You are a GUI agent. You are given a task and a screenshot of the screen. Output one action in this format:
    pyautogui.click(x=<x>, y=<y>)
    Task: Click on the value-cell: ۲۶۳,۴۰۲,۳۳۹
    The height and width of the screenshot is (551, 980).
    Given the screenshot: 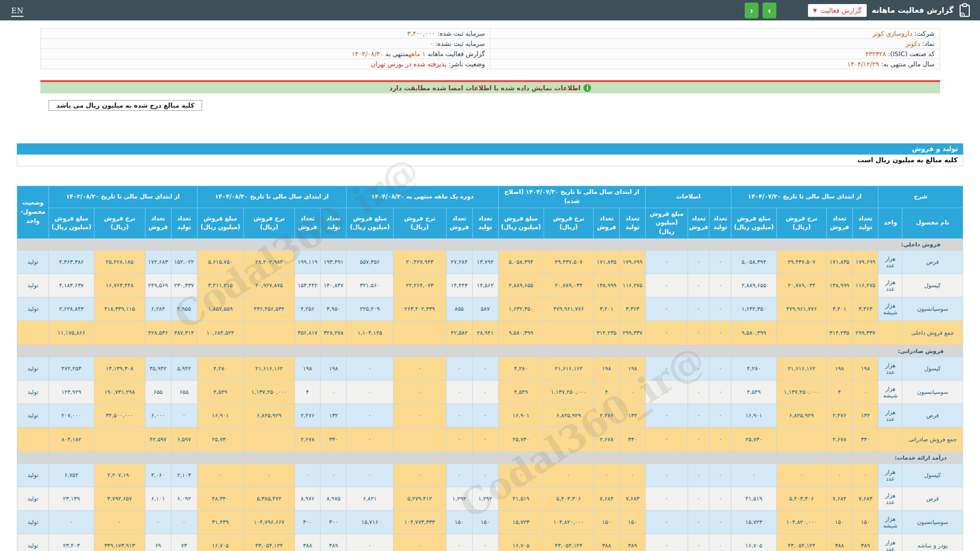 What is the action you would take?
    pyautogui.click(x=420, y=309)
    